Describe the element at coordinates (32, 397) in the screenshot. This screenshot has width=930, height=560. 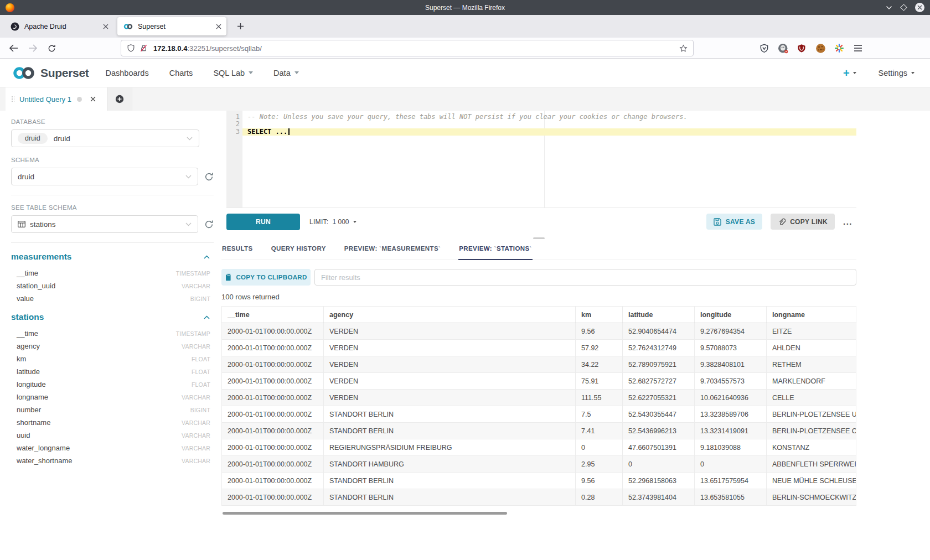
I see `column-name: longname` at that location.